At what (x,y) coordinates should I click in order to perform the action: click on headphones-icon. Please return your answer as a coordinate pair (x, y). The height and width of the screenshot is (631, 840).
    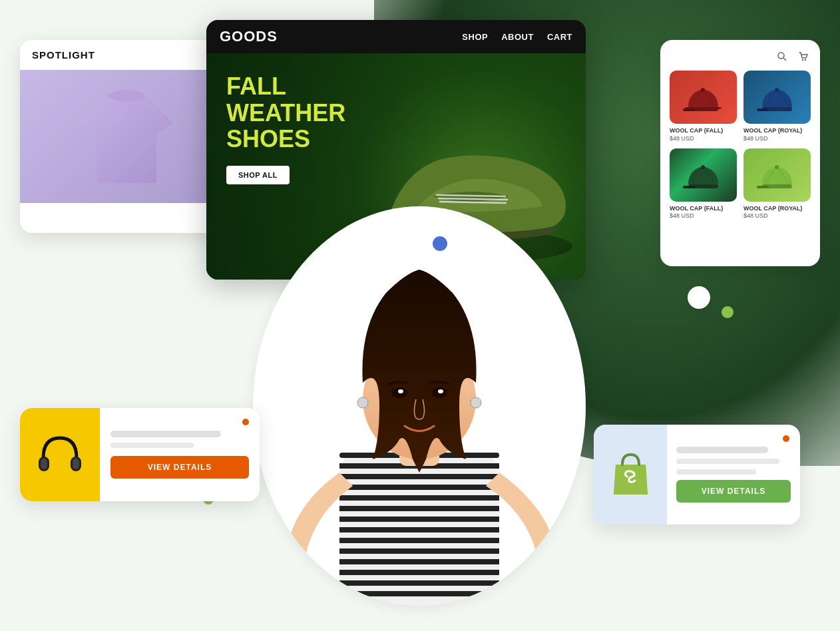
    Looking at the image, I should click on (60, 455).